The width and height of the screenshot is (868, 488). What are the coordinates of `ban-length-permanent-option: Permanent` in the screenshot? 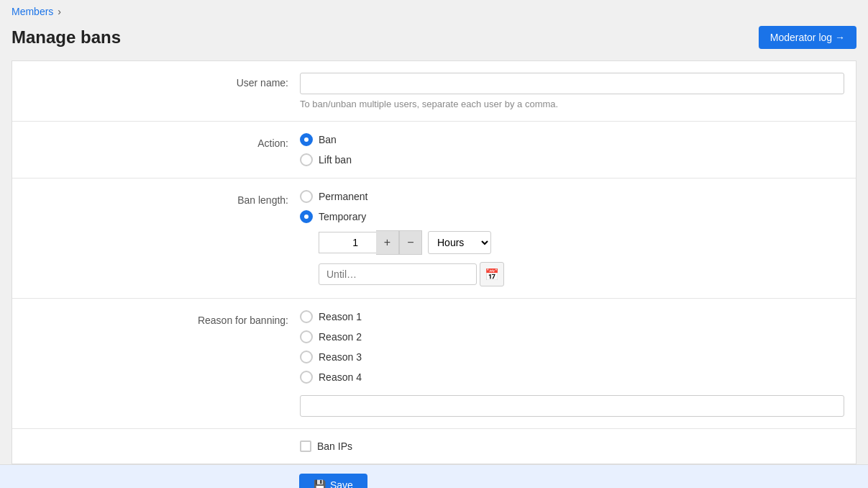 It's located at (572, 196).